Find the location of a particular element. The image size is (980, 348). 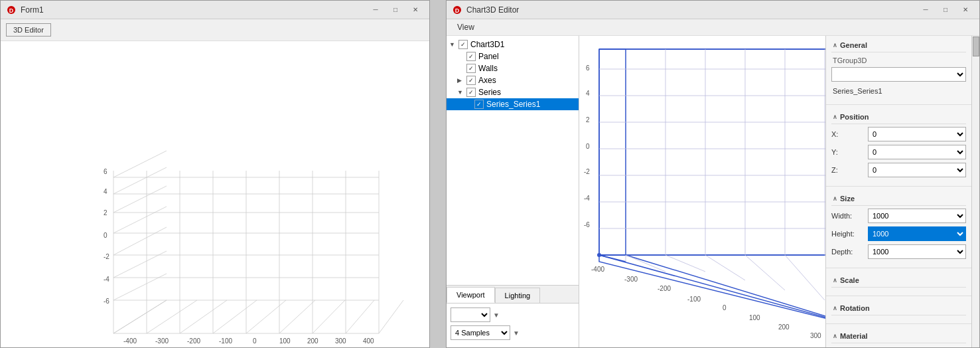

form1-controls: ─ □ ✕ is located at coordinates (395, 10).